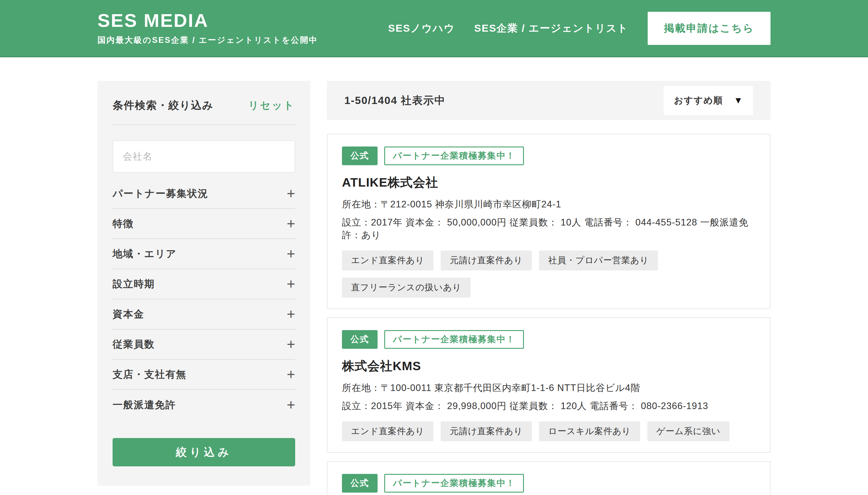 This screenshot has width=868, height=495. I want to click on results-bar: 1-50/1404 社表示中 おすすめ順 ▼, so click(549, 101).